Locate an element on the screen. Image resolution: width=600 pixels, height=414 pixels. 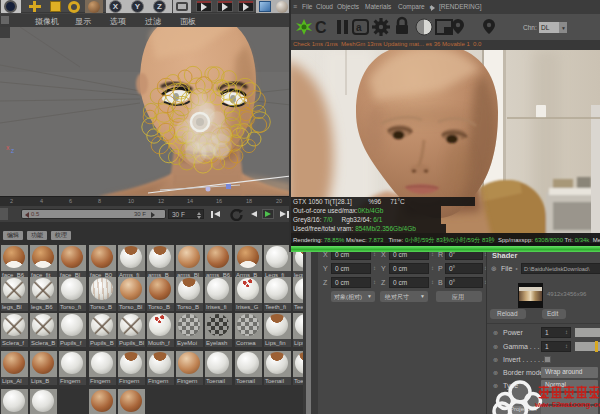
svg-text: Z is located at coordinates (12, 151).